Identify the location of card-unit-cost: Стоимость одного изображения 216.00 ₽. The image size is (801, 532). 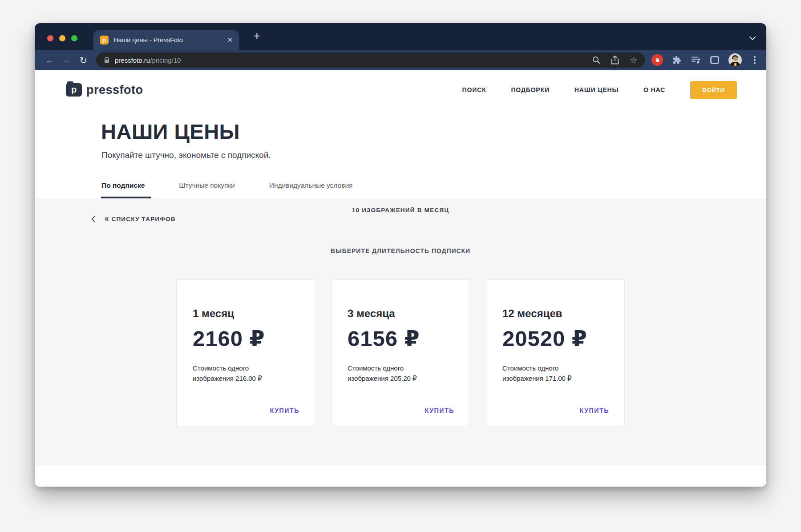
(246, 374).